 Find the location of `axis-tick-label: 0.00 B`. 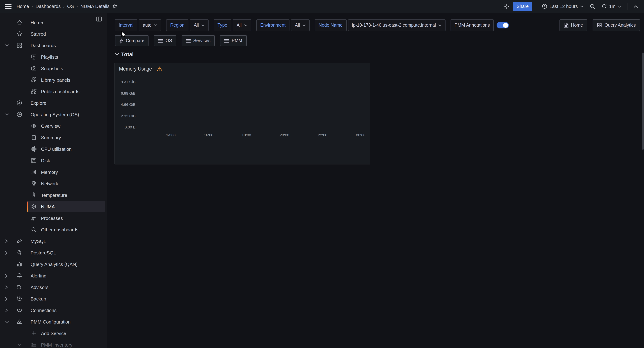

axis-tick-label: 0.00 B is located at coordinates (126, 127).